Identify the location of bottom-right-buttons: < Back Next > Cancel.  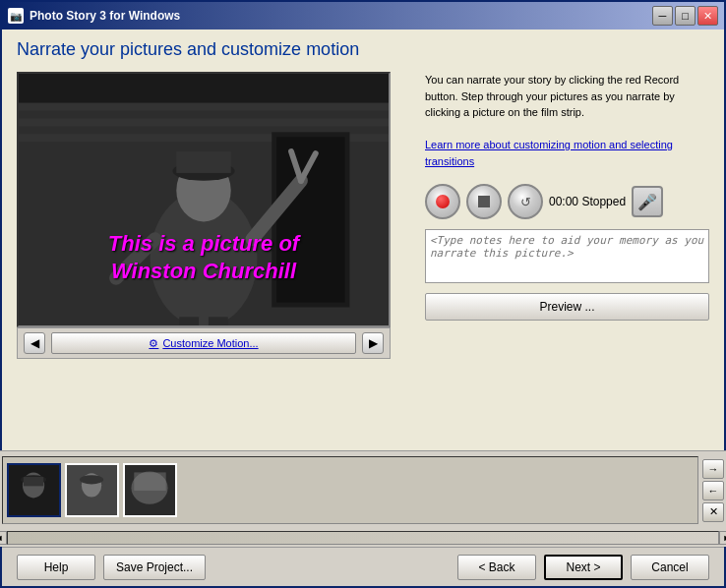
(583, 567).